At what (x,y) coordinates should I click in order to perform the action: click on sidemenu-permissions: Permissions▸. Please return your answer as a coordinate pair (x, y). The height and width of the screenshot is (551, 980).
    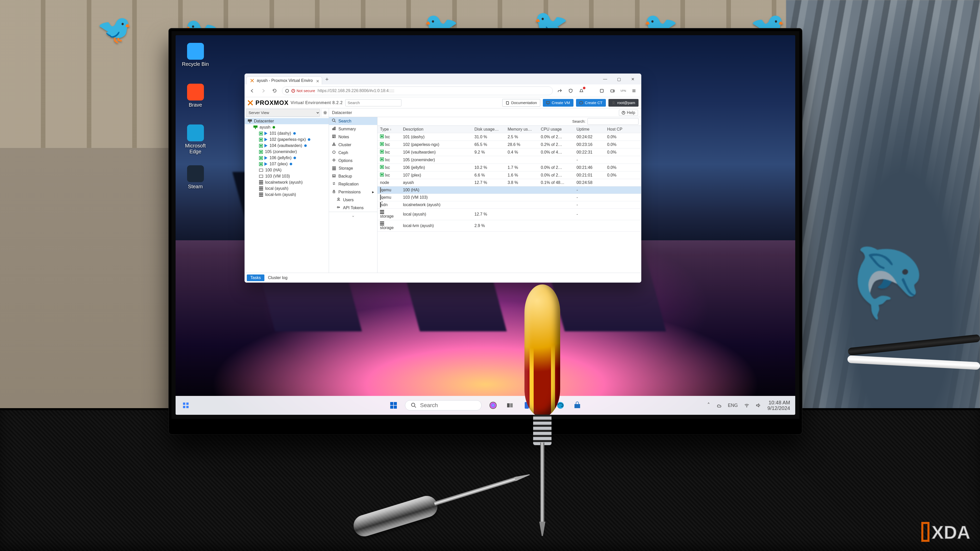
    Looking at the image, I should click on (353, 192).